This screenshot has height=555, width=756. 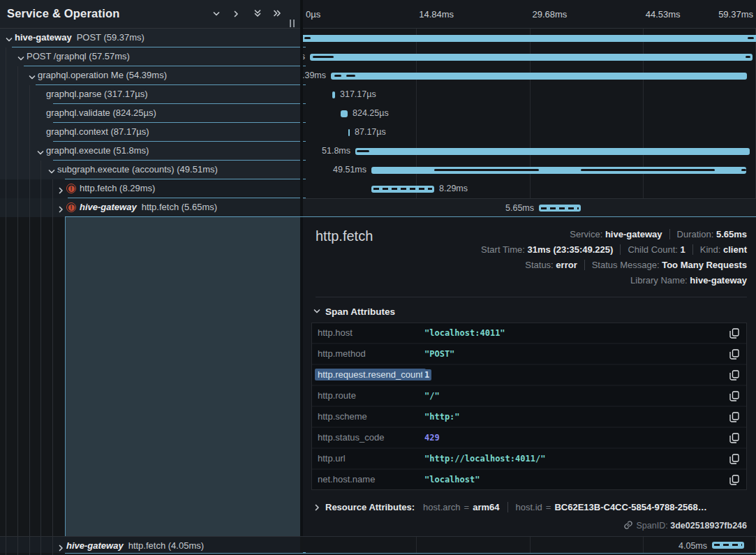 What do you see at coordinates (102, 75) in the screenshot?
I see `span-label: graphql.operation Me (54.39ms)` at bounding box center [102, 75].